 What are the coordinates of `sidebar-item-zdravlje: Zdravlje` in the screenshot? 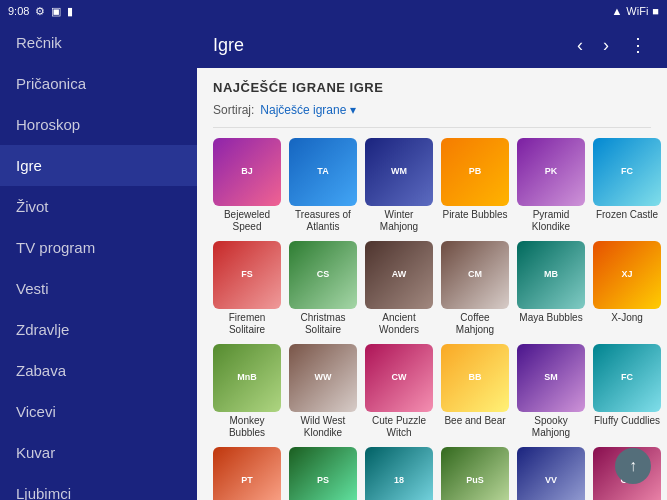 It's located at (98, 330).